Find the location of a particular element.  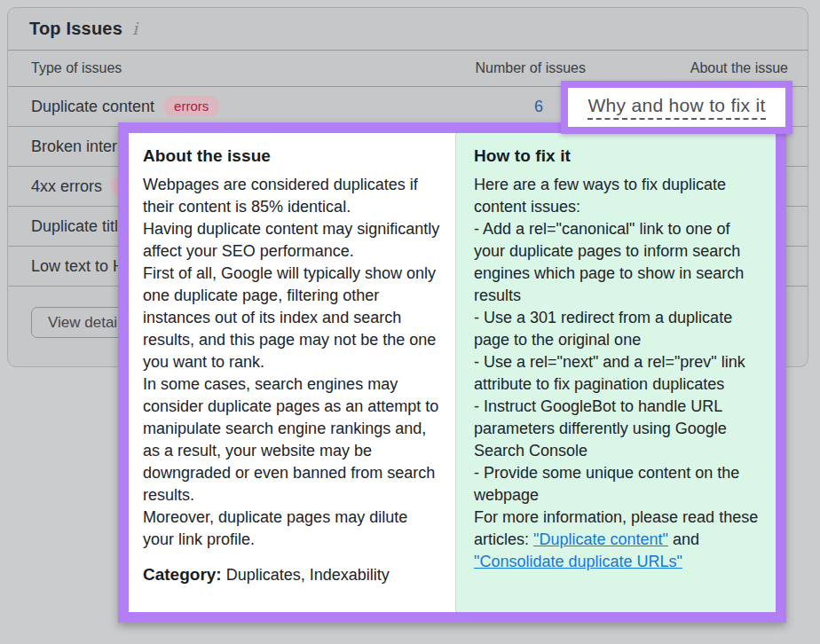

issue-label: Duplicate content is located at coordinates (92, 106).